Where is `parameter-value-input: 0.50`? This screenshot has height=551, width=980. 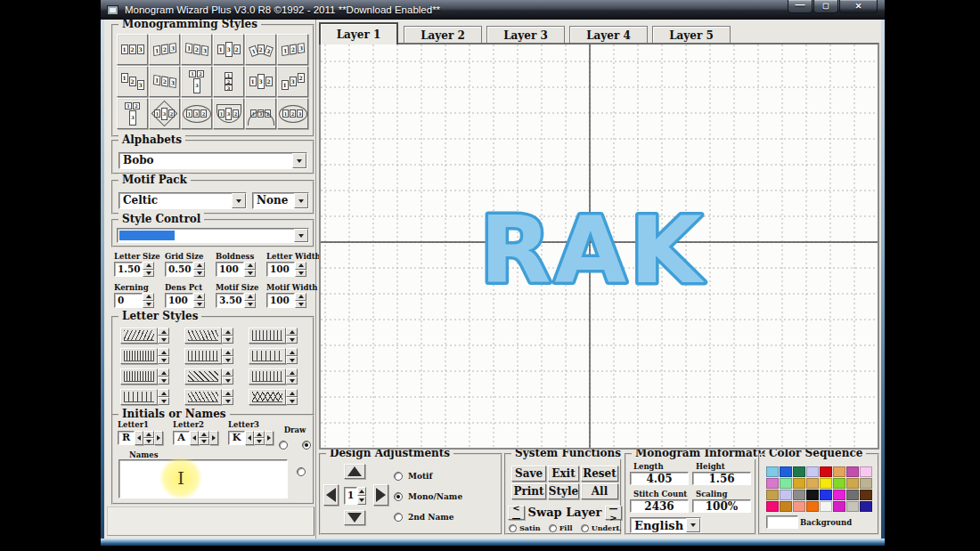 parameter-value-input: 0.50 is located at coordinates (179, 269).